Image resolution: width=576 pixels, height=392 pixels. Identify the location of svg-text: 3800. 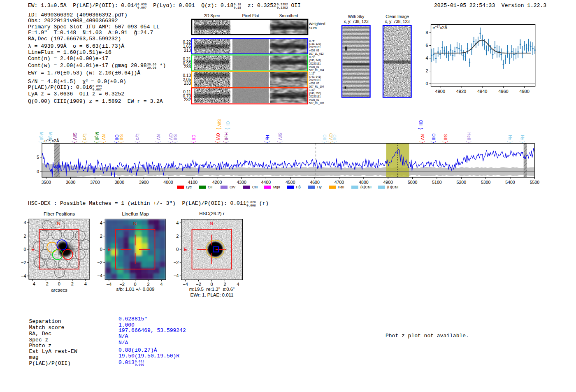
(120, 182).